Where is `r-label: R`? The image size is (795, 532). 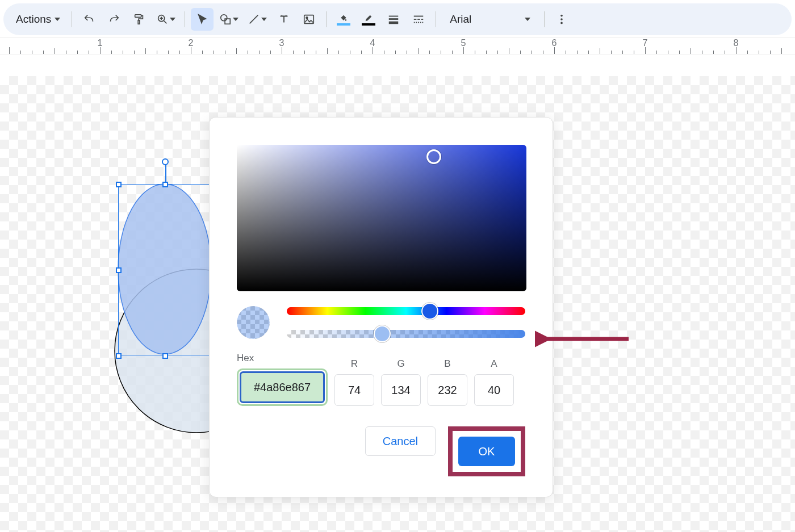 r-label: R is located at coordinates (354, 364).